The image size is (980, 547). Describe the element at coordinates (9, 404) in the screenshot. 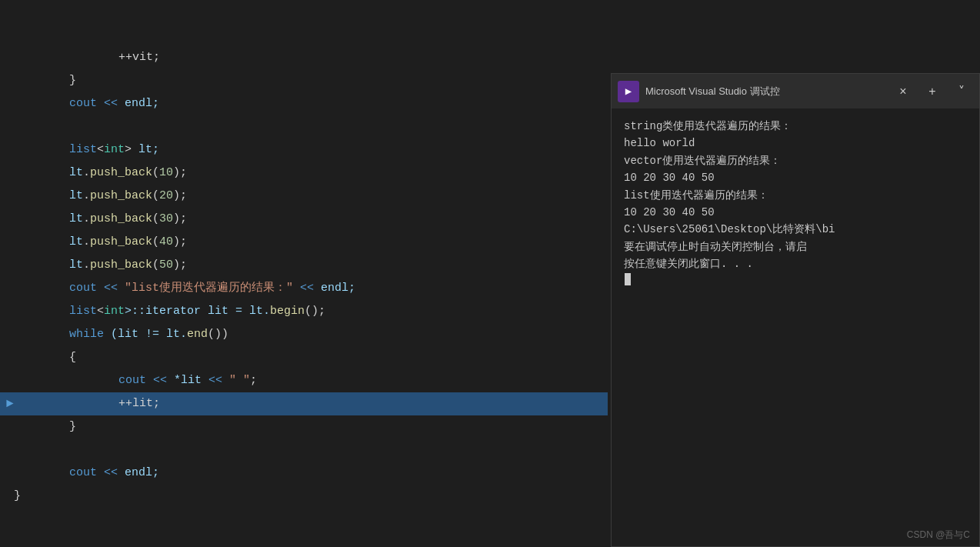

I see `line-indicator: ►` at that location.